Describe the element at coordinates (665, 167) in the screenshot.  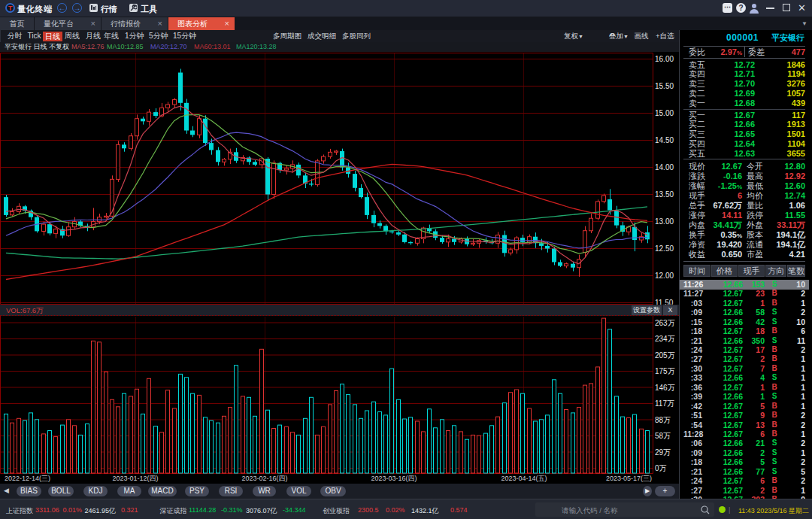
I see `svg-text: 14.00` at that location.